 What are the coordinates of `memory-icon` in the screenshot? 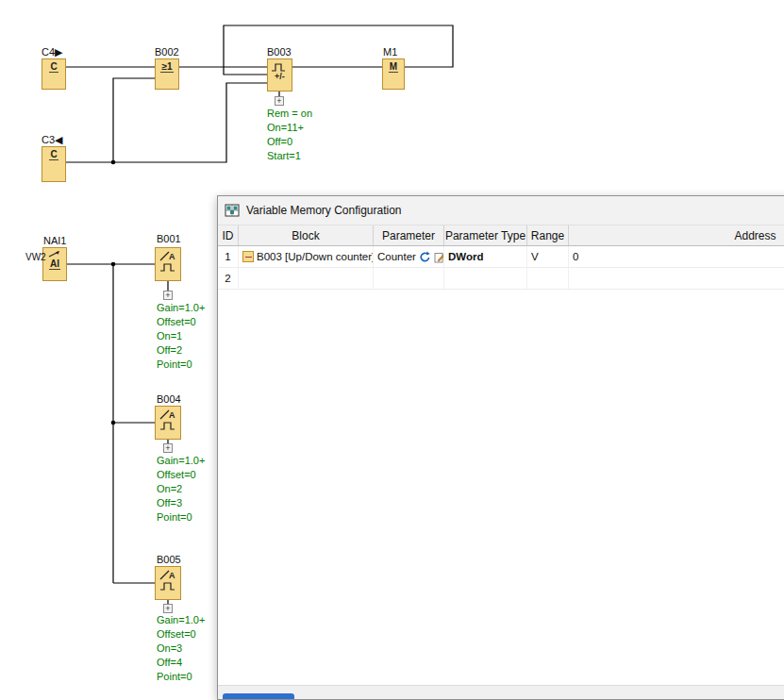 It's located at (232, 210).